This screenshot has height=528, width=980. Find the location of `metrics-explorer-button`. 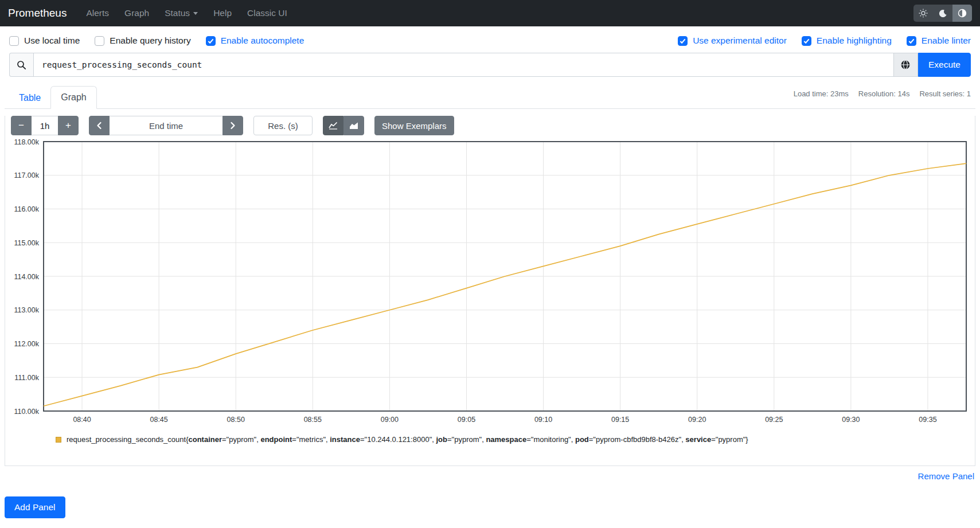

metrics-explorer-button is located at coordinates (906, 65).